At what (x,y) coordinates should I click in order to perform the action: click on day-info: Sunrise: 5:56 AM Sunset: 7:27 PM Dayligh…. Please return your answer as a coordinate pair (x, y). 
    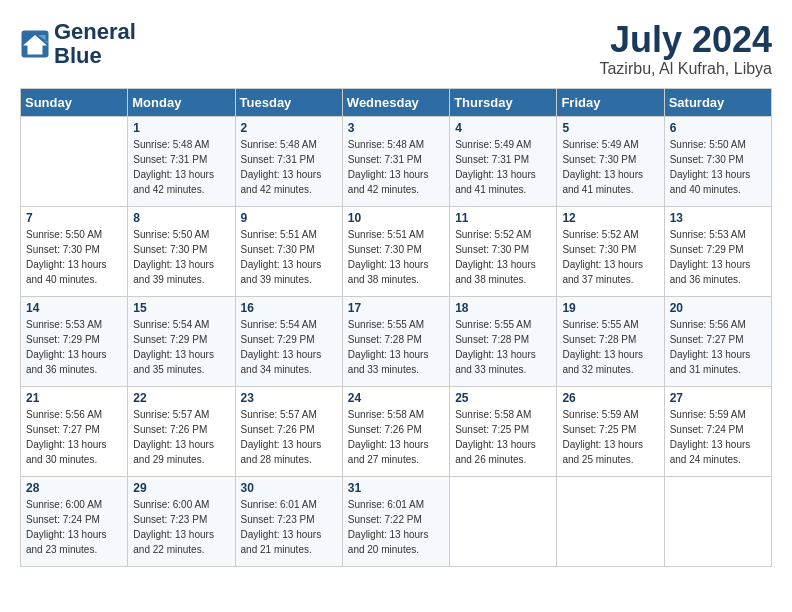
    Looking at the image, I should click on (74, 437).